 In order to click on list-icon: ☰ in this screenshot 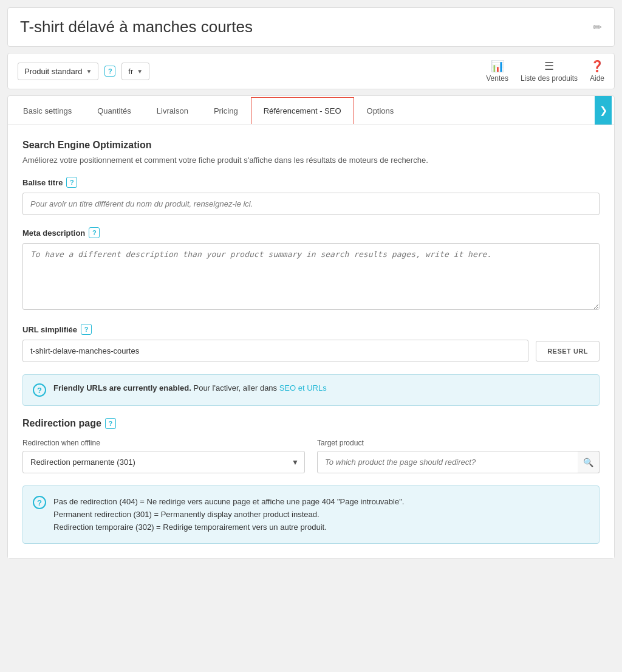, I will do `click(549, 66)`.